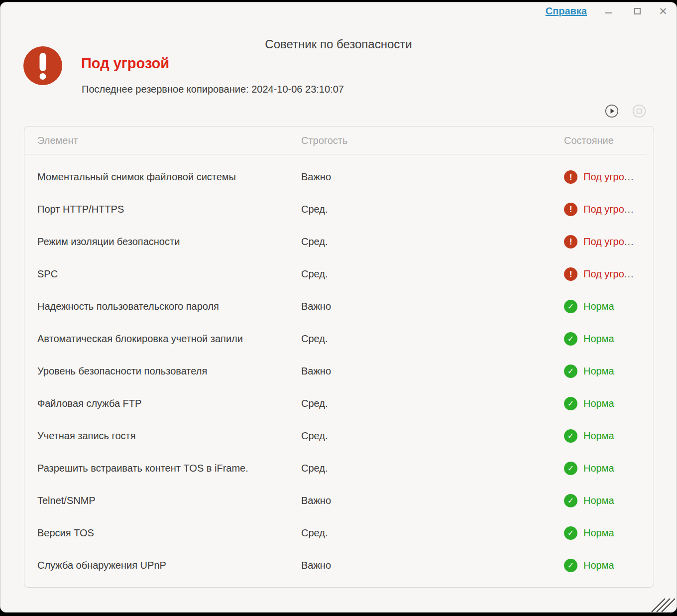 This screenshot has width=677, height=616. Describe the element at coordinates (608, 13) in the screenshot. I see `minimize-icon` at that location.